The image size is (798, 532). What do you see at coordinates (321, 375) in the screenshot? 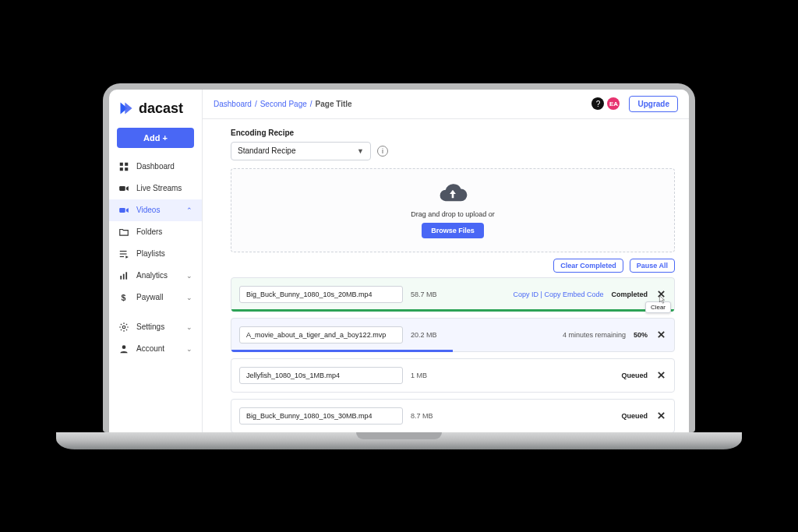
I see `upload-filename-cell: Jellyfish_1080_10s_1MB.mp4` at bounding box center [321, 375].